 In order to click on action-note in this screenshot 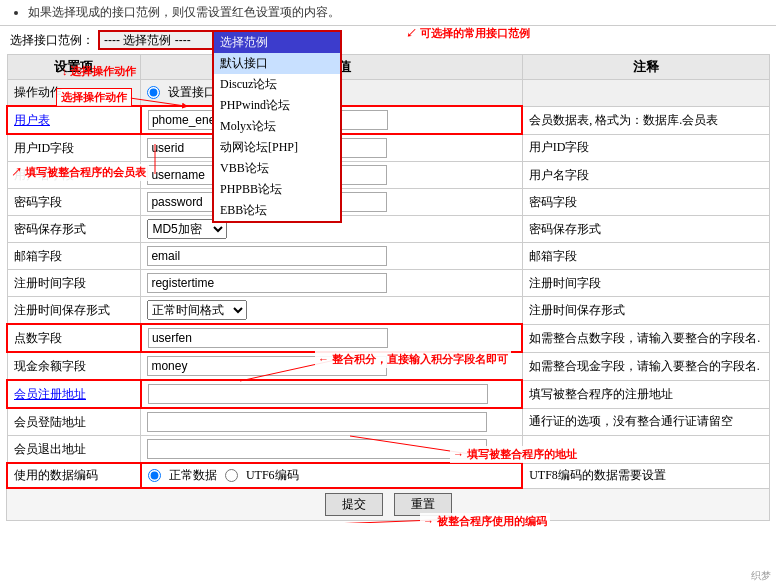, I will do `click(646, 94)`.